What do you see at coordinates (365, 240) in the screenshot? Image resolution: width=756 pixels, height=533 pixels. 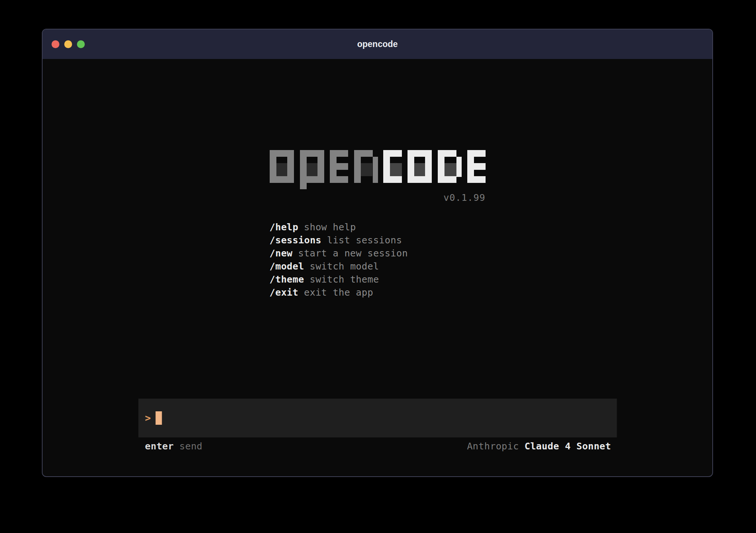 I see `command-description: list sessions` at bounding box center [365, 240].